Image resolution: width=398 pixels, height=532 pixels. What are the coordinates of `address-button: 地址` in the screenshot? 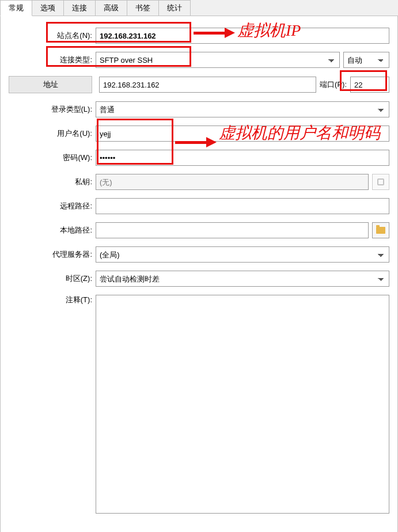 It's located at (51, 85).